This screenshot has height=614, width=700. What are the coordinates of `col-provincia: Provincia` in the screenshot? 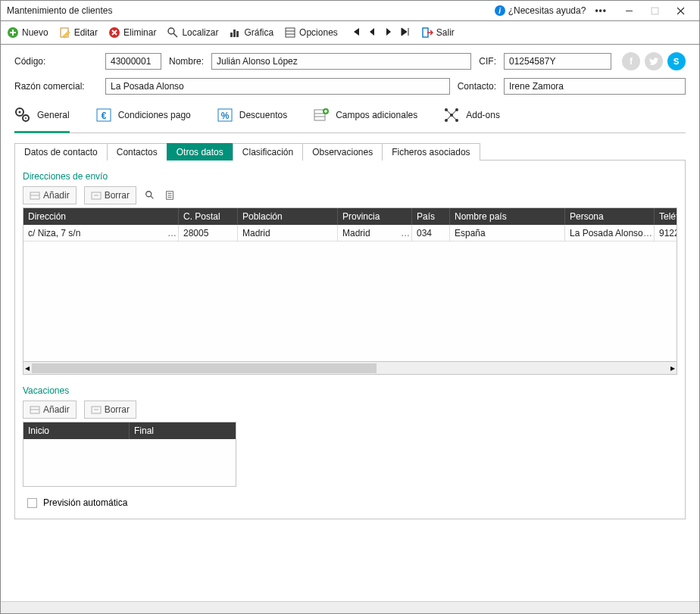 It's located at (375, 217).